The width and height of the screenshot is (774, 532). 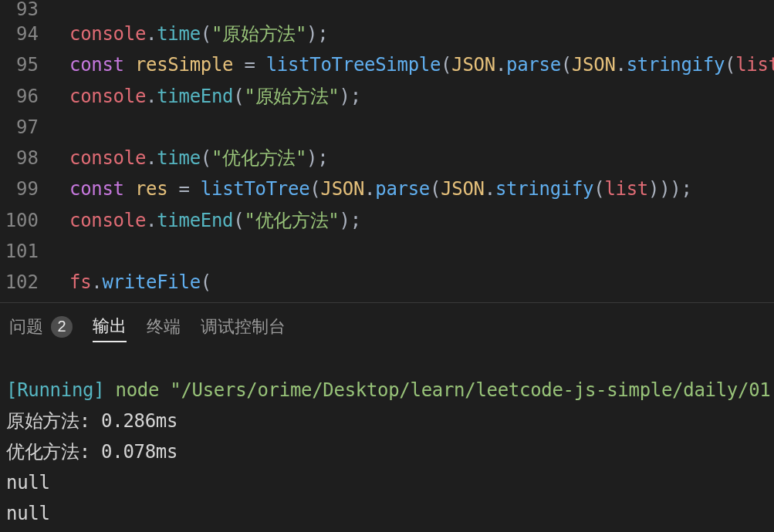 What do you see at coordinates (151, 282) in the screenshot?
I see `code-token: writeFile` at bounding box center [151, 282].